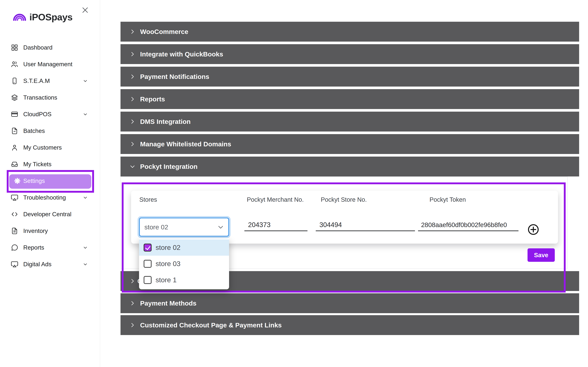 The image size is (588, 367). What do you see at coordinates (37, 164) in the screenshot?
I see `sidebar-item-label: My Tickets` at bounding box center [37, 164].